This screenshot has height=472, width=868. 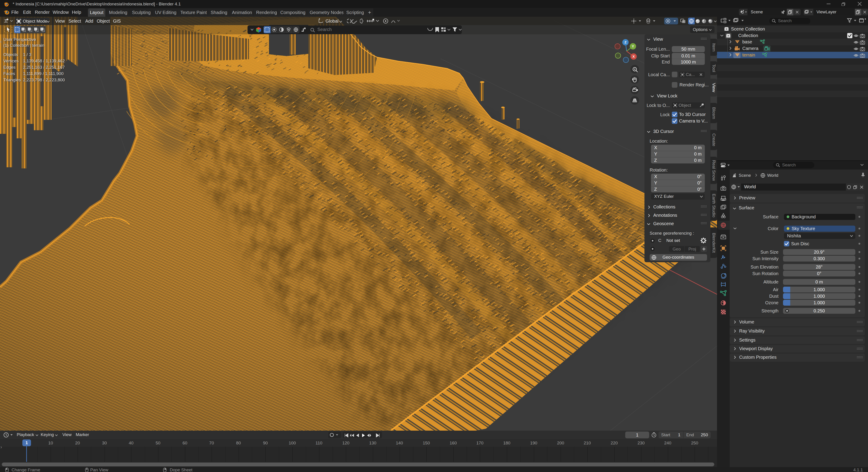 I want to click on svg-text: 30, so click(x=104, y=443).